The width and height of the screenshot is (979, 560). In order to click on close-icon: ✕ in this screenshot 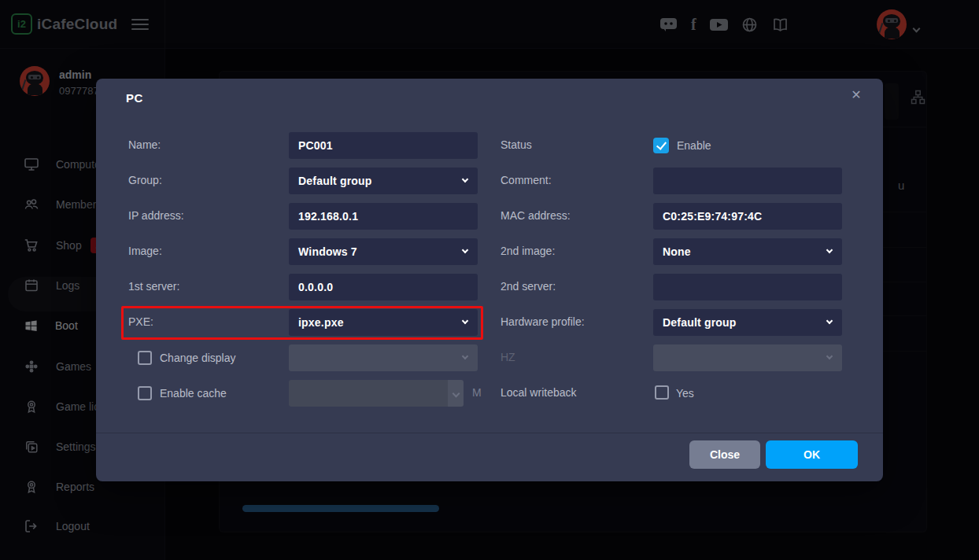, I will do `click(856, 94)`.